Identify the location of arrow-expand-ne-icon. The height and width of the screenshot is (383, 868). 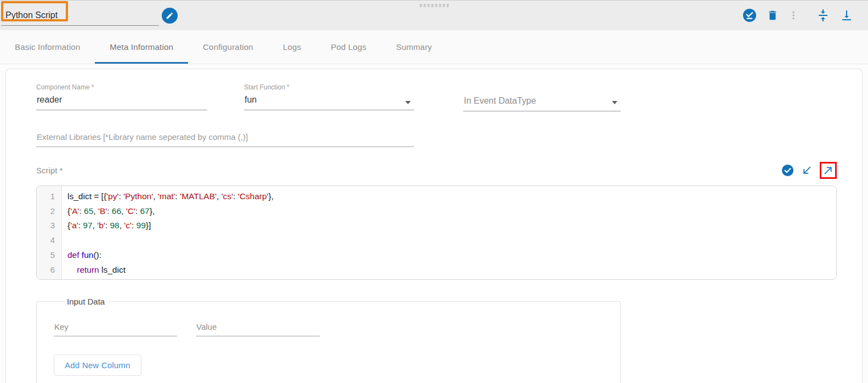
(828, 170).